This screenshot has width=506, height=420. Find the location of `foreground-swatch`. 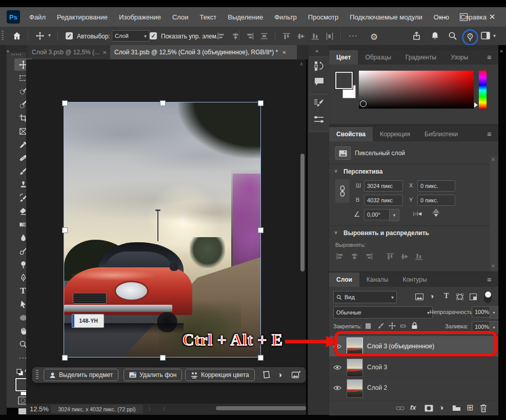

foreground-swatch is located at coordinates (344, 80).